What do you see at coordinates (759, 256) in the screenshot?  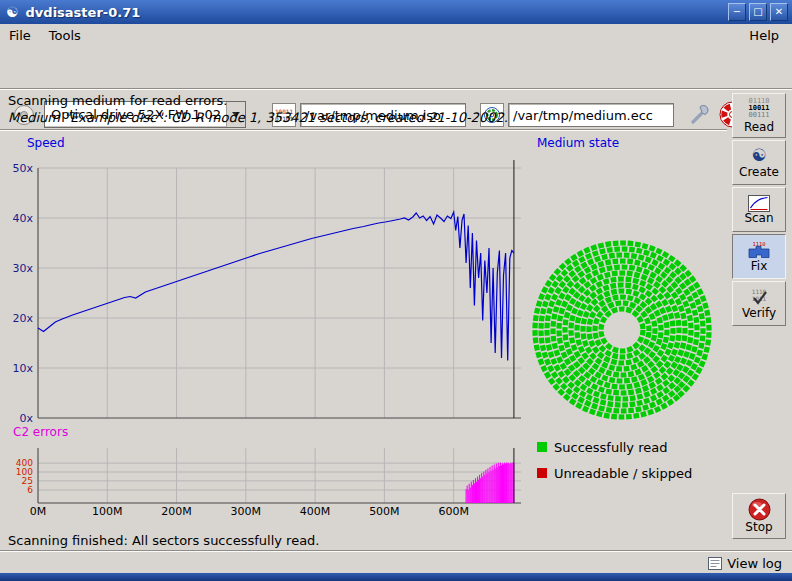 I see `fix-button: 1110 Fix` at bounding box center [759, 256].